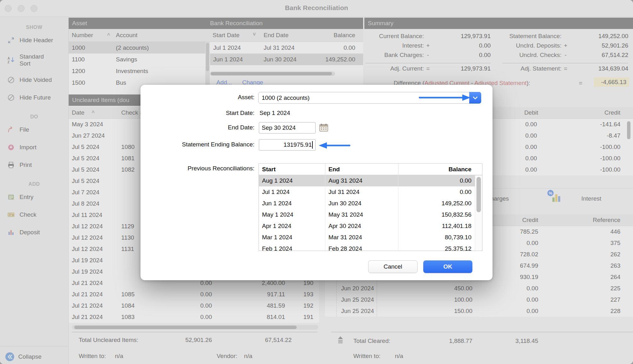 The image size is (633, 364). What do you see at coordinates (362, 169) in the screenshot?
I see `column-header-end: End` at bounding box center [362, 169].